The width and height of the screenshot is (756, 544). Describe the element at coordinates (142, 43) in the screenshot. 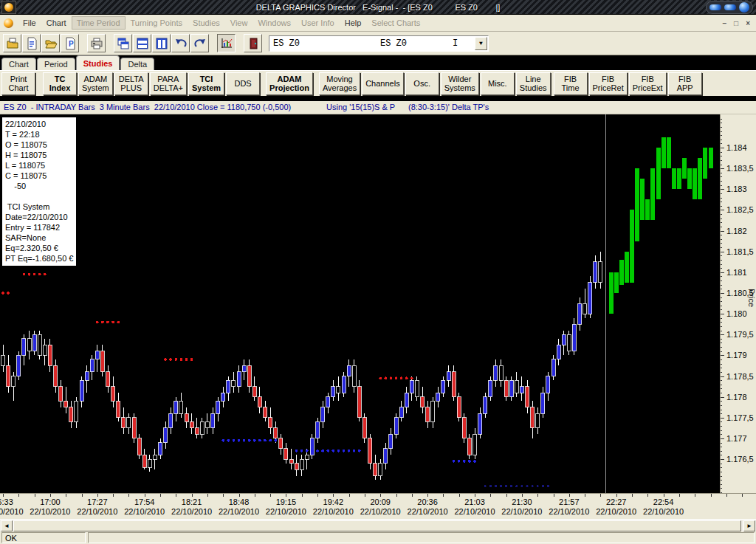

I see `tile-horizontal-icon` at that location.